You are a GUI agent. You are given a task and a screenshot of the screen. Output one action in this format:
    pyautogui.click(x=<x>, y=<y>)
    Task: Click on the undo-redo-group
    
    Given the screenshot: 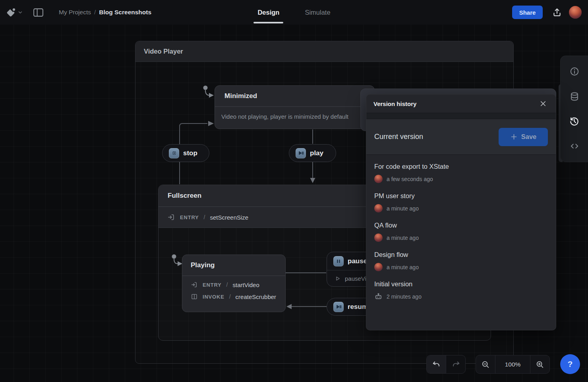 What is the action you would take?
    pyautogui.click(x=446, y=365)
    